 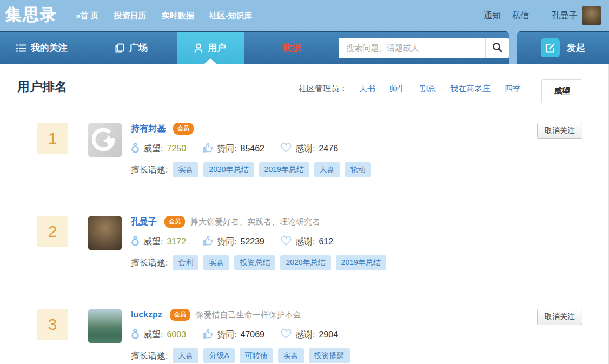 I want to click on user-info: luckzpz 会员 像爱惜自己生命一样保护本金 威望: 6003 赞同: 47…, so click(x=240, y=336).